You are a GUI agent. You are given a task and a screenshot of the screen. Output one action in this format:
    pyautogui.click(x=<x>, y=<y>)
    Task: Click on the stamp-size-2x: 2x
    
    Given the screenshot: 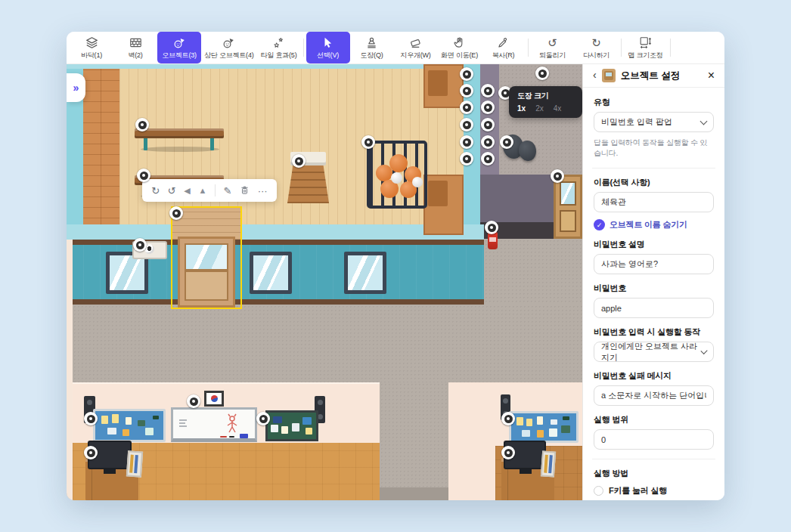 What is the action you would take?
    pyautogui.click(x=540, y=109)
    